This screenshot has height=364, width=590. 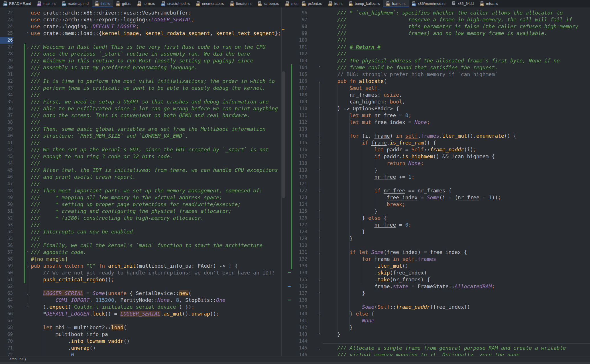 I want to click on line-number: 49, so click(x=6, y=198).